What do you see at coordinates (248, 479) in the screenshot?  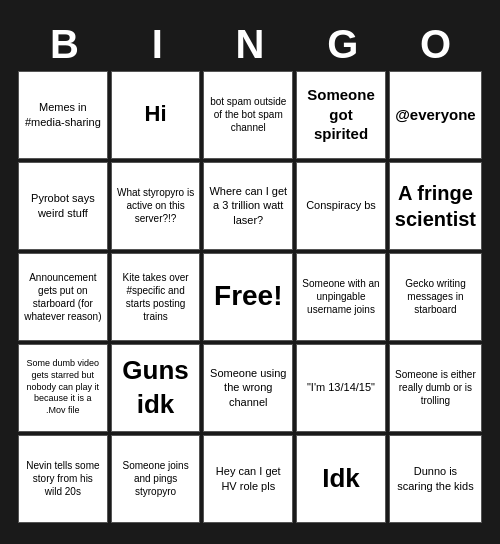 I see `bingo-cell-22: Hey can I get HV role pls` at bounding box center [248, 479].